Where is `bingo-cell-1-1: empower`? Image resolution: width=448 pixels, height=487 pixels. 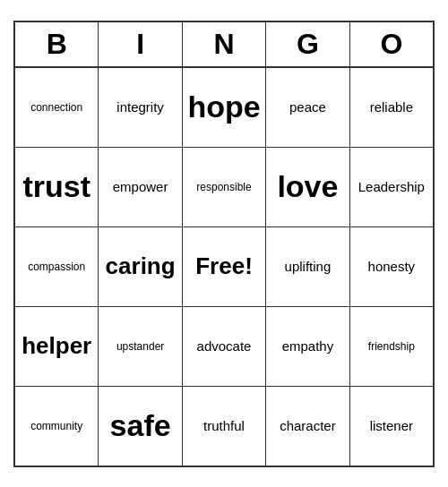
bingo-cell-1-1: empower is located at coordinates (140, 187).